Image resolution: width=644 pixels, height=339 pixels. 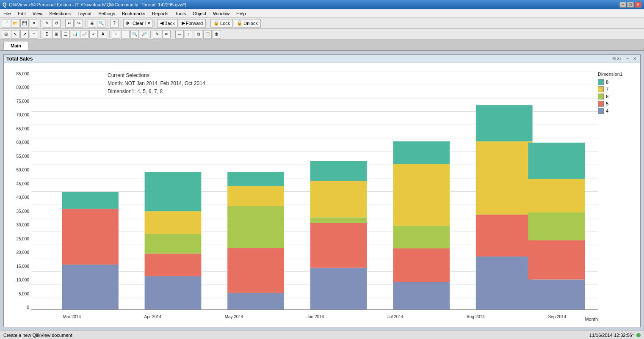 What do you see at coordinates (256, 227) in the screenshot?
I see `bar-may-dim6` at bounding box center [256, 227].